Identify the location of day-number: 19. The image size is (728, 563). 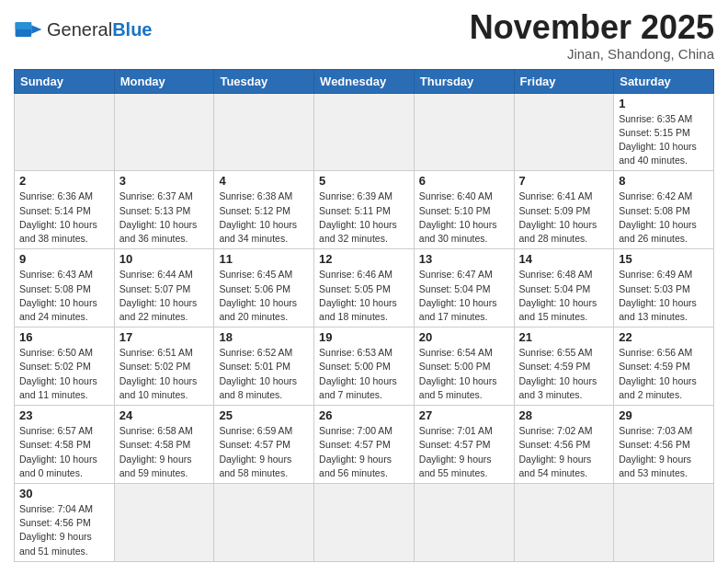
(364, 337).